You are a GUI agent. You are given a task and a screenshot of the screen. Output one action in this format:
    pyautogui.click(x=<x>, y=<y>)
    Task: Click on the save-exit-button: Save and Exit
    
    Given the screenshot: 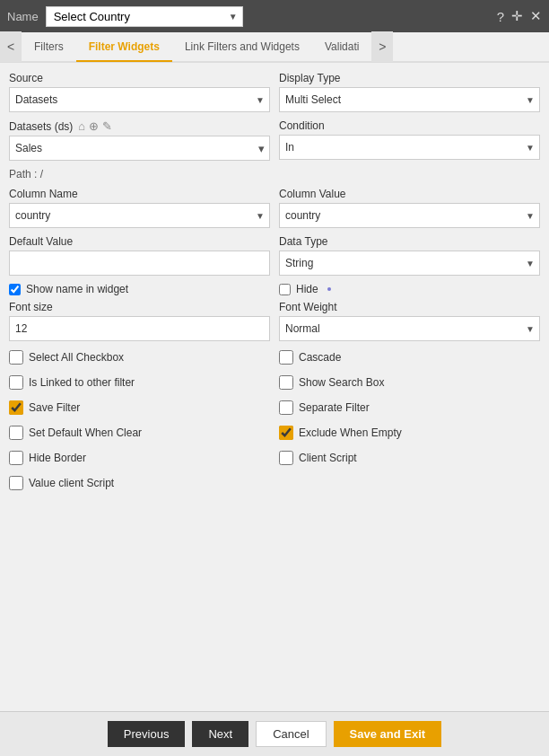 What is the action you would take?
    pyautogui.click(x=388, y=734)
    